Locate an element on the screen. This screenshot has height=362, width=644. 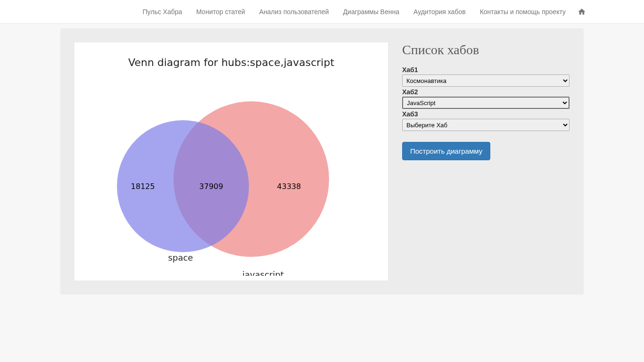
venn-count-intersection: 37909 is located at coordinates (211, 187).